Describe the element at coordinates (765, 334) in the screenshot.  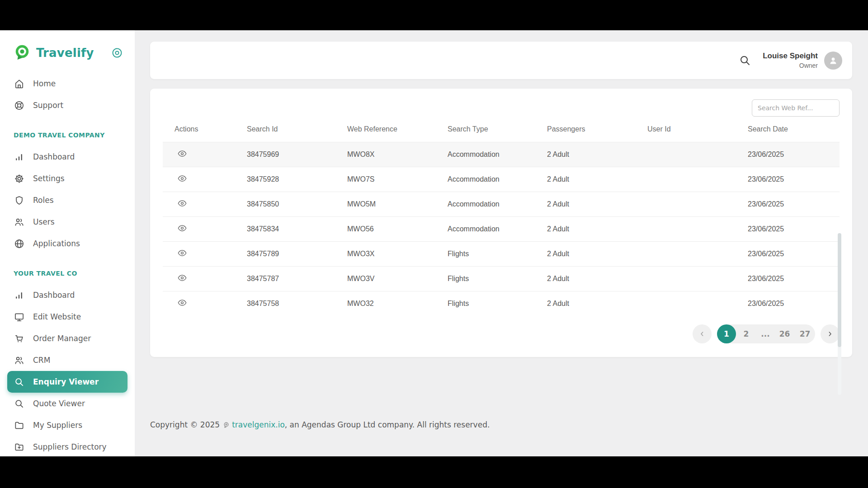
I see `pagination-ellipsis: ...` at that location.